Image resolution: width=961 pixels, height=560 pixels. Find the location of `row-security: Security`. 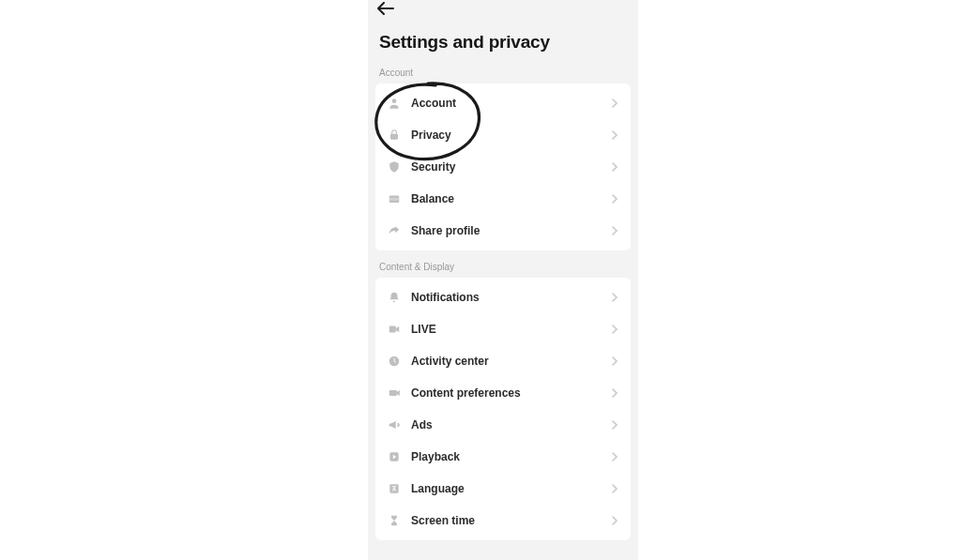

row-security: Security is located at coordinates (503, 167).